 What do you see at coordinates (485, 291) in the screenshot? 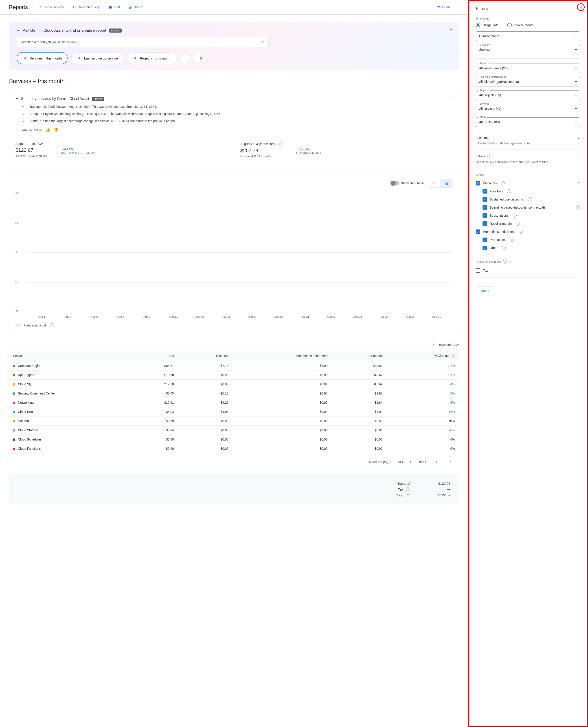
I see `reset-button: Reset` at bounding box center [485, 291].